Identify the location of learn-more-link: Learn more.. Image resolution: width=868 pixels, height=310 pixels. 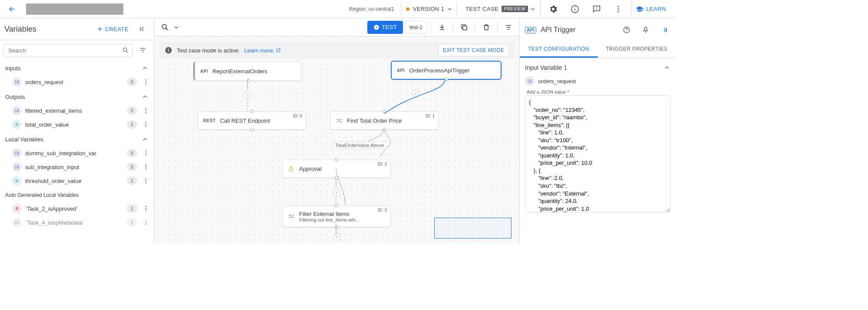
(262, 50).